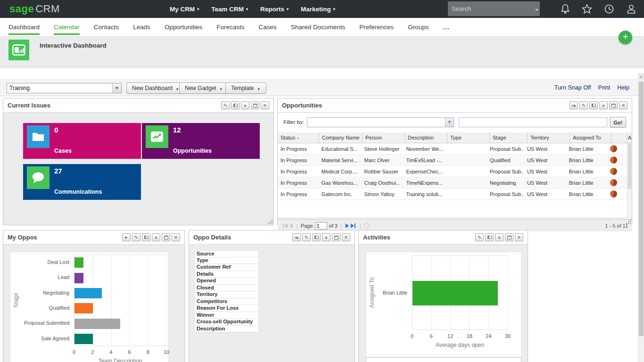  What do you see at coordinates (443, 238) in the screenshot?
I see `gadget-header: Activities ✎▲✕` at bounding box center [443, 238].